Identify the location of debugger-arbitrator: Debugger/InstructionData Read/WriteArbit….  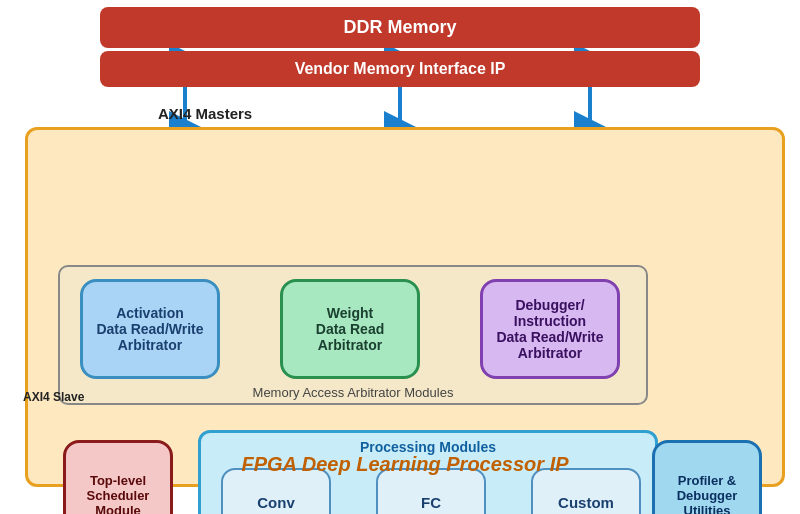
(550, 329).